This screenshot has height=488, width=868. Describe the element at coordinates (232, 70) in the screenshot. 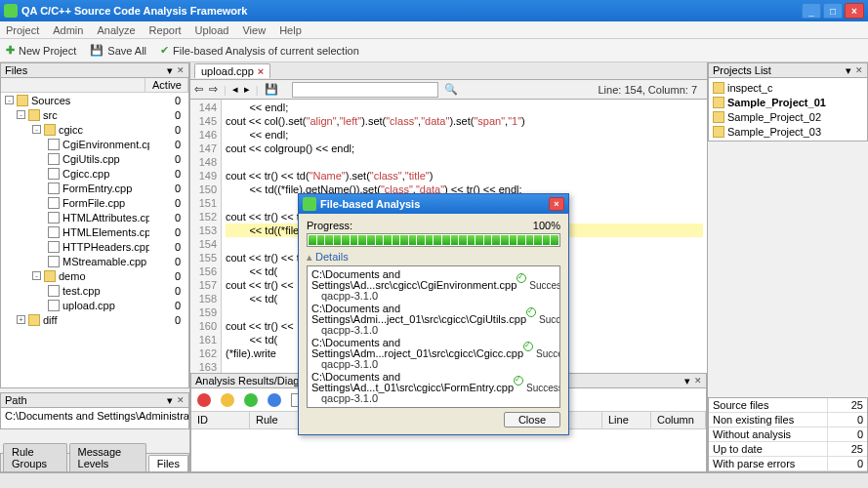

I see `editor-tab-upload: upload.cpp ×` at that location.